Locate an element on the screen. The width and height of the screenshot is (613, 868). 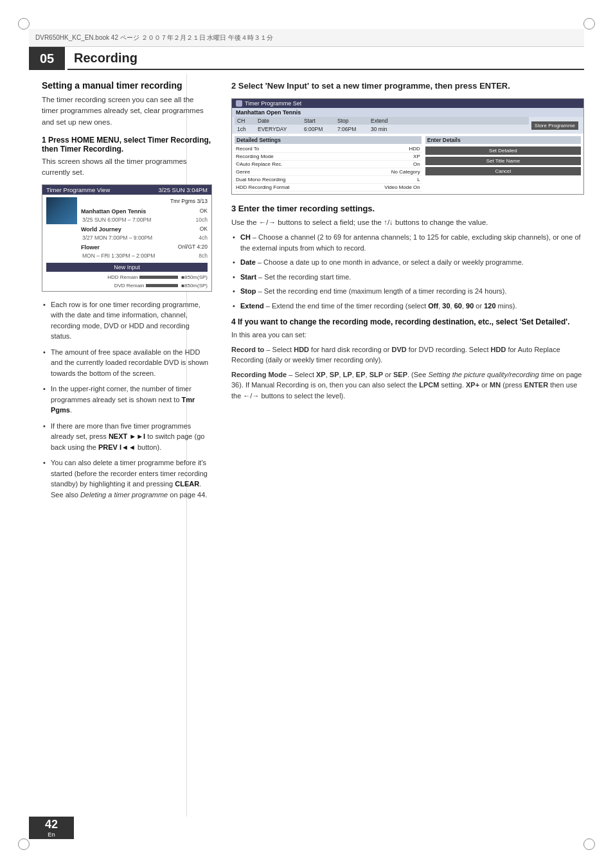
list-item: In the upper-right corner, the number of… is located at coordinates (127, 400).